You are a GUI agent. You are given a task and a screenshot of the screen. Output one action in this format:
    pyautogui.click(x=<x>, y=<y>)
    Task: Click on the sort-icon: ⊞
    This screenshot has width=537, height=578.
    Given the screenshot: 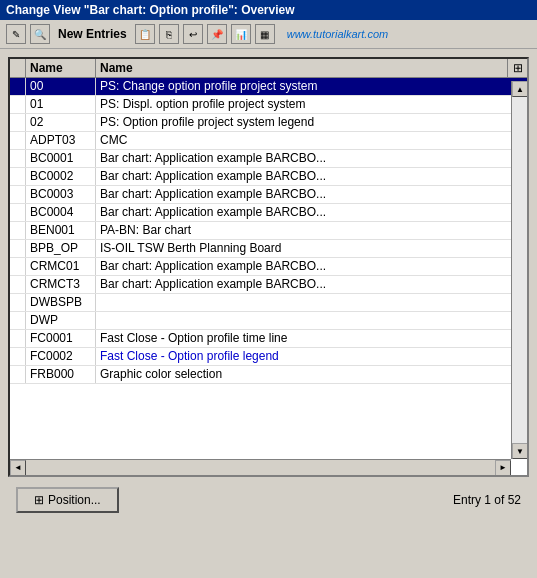 What is the action you would take?
    pyautogui.click(x=517, y=68)
    